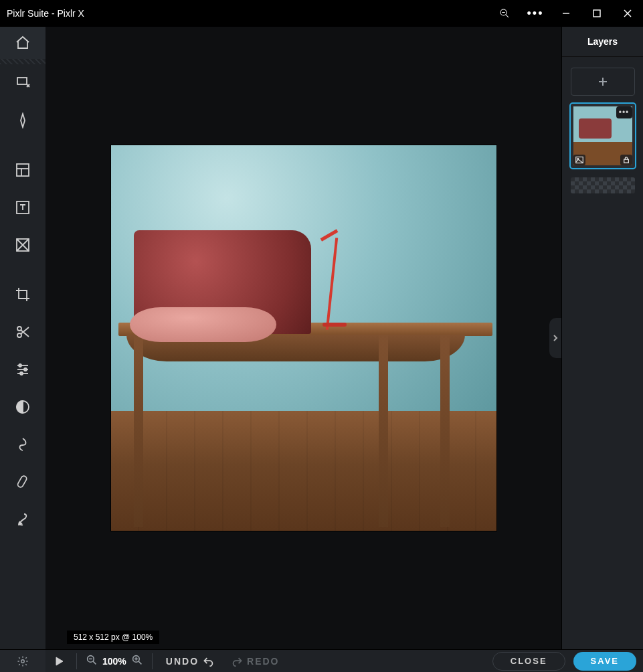  What do you see at coordinates (182, 661) in the screenshot?
I see `undo-label: UNDO` at bounding box center [182, 661].